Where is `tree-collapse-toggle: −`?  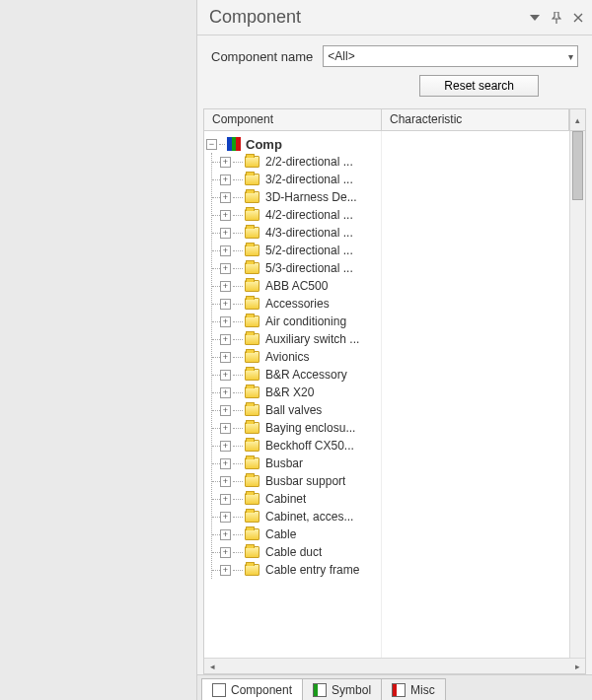 tree-collapse-toggle: − is located at coordinates (211, 144).